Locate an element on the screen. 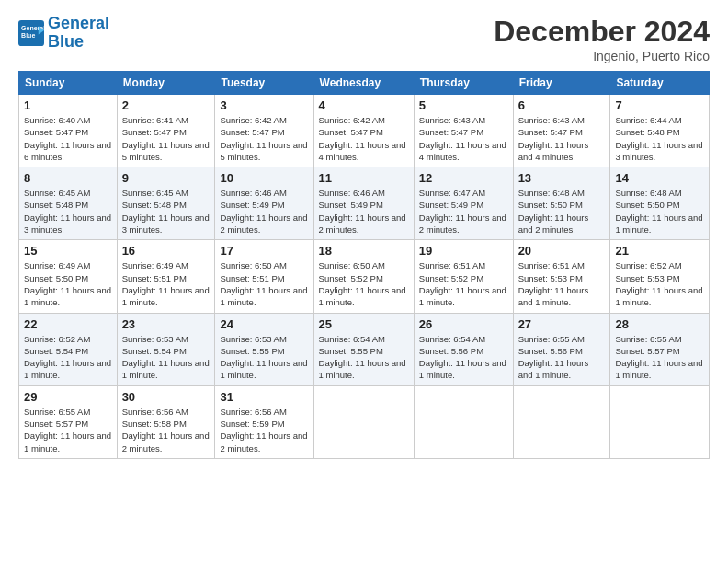 Image resolution: width=728 pixels, height=563 pixels. day-number: 16 is located at coordinates (166, 250).